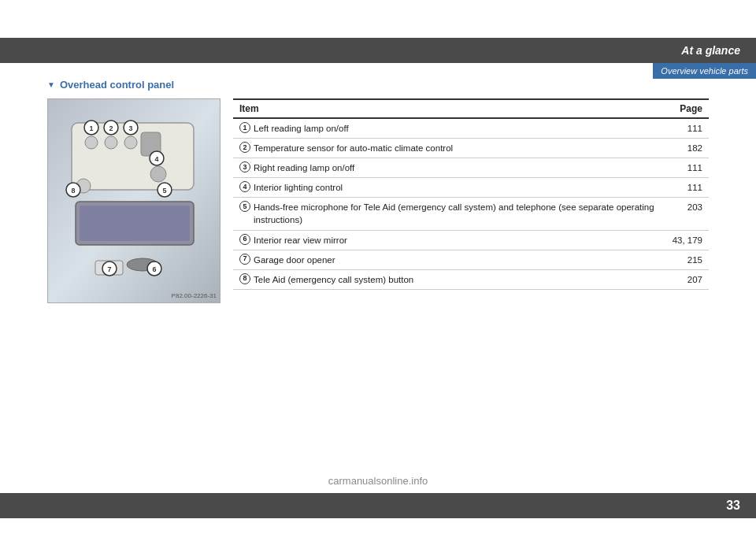 The height and width of the screenshot is (534, 756). Describe the element at coordinates (72, 191) in the screenshot. I see `svg-text: 8` at that location.